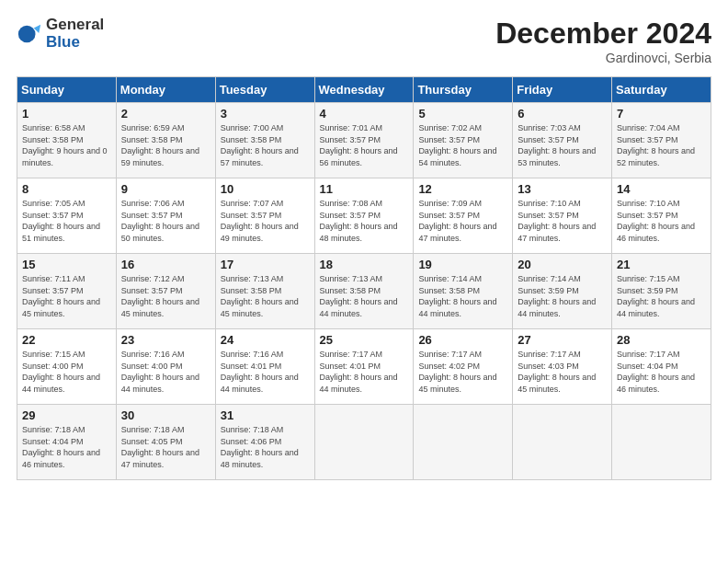 The width and height of the screenshot is (728, 563). Describe the element at coordinates (364, 292) in the screenshot. I see `calendar-week: 15Sunrise: 7:11 AMSunset: 3:57 PMDayligh…` at that location.